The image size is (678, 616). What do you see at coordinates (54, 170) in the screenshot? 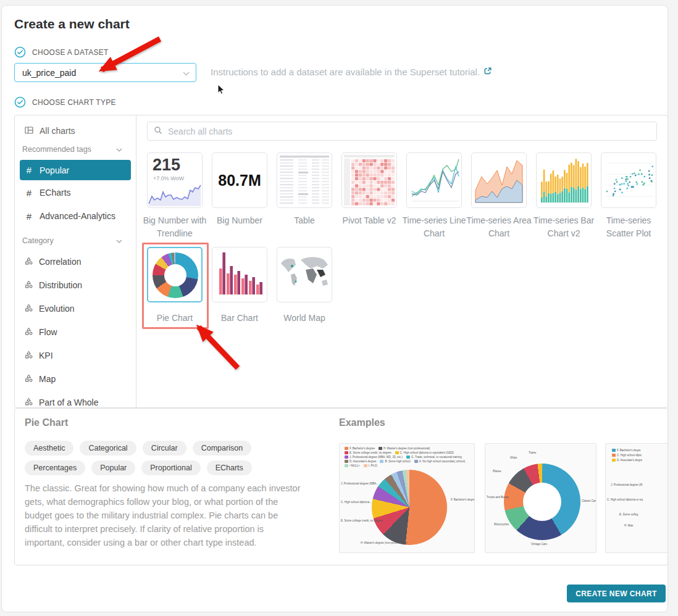
I see `sidebar-item-label: Popular` at bounding box center [54, 170].